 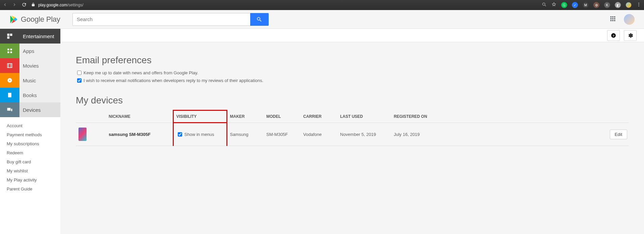 I want to click on zoom-icon, so click(x=544, y=5).